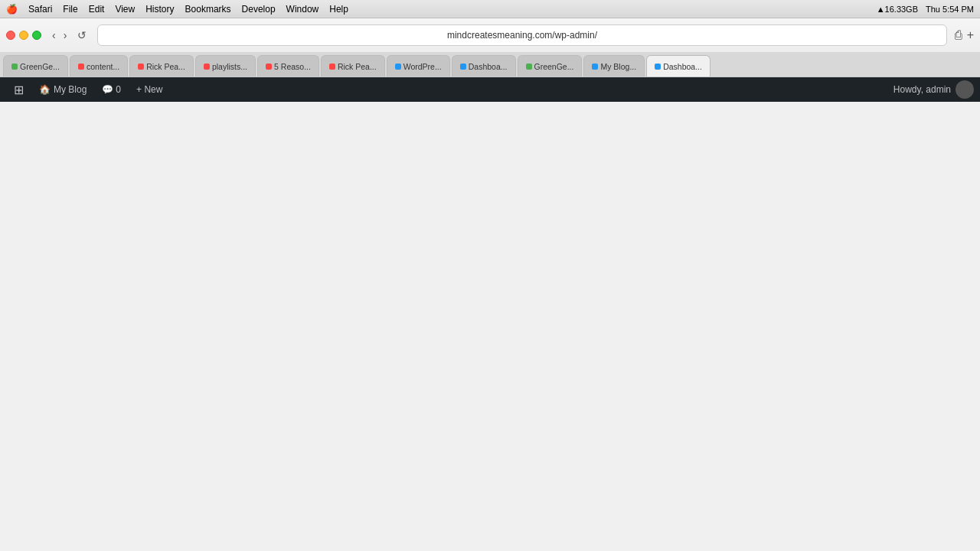 This screenshot has width=980, height=551. I want to click on url-text: mindcreatesmeaning.com/wp-admin/, so click(522, 35).